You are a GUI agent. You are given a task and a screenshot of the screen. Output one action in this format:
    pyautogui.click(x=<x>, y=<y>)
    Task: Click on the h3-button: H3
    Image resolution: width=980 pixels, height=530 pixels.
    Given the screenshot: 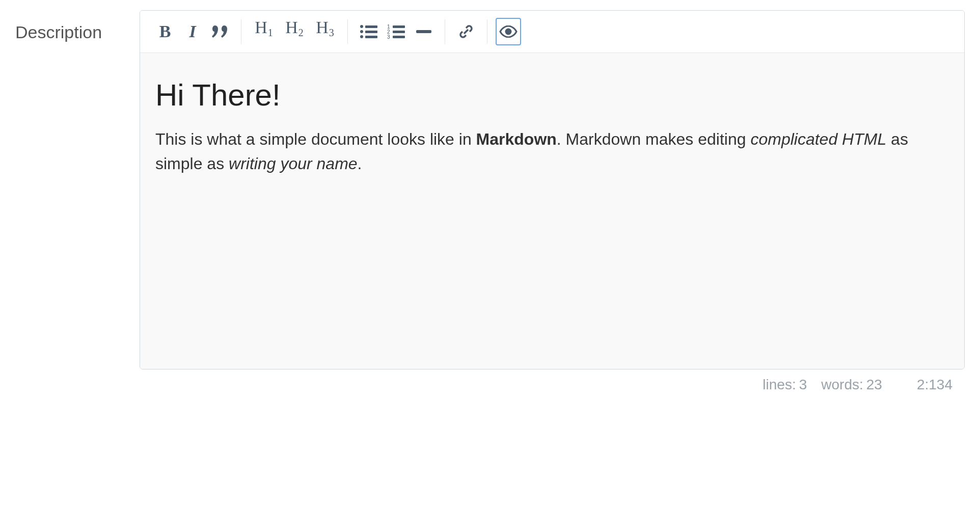 What is the action you would take?
    pyautogui.click(x=325, y=32)
    